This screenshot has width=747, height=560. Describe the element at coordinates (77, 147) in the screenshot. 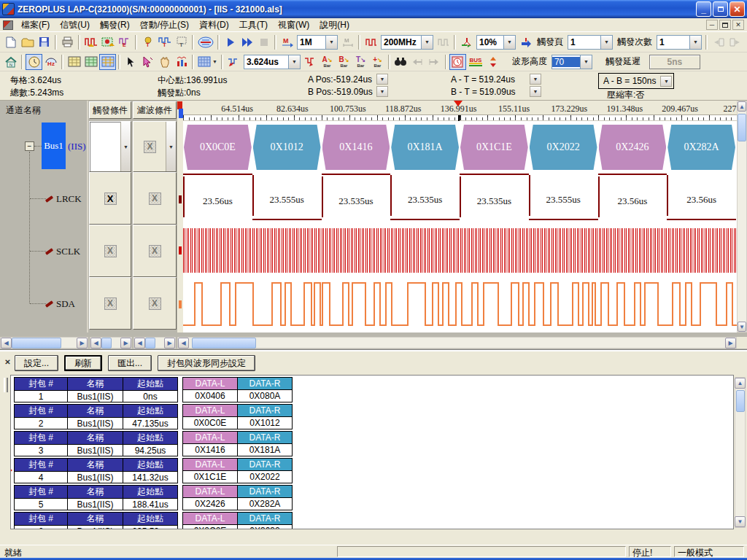

I see `bus-channel-type: (IIS)` at that location.